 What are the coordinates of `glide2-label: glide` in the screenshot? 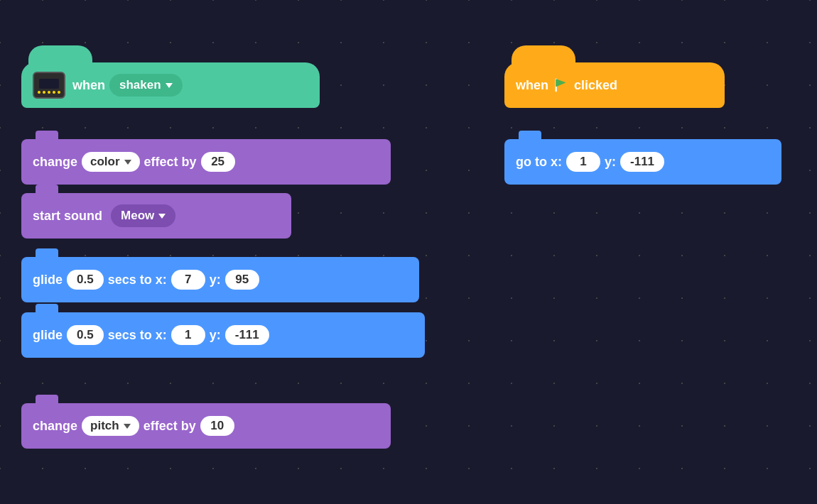 It's located at (48, 335).